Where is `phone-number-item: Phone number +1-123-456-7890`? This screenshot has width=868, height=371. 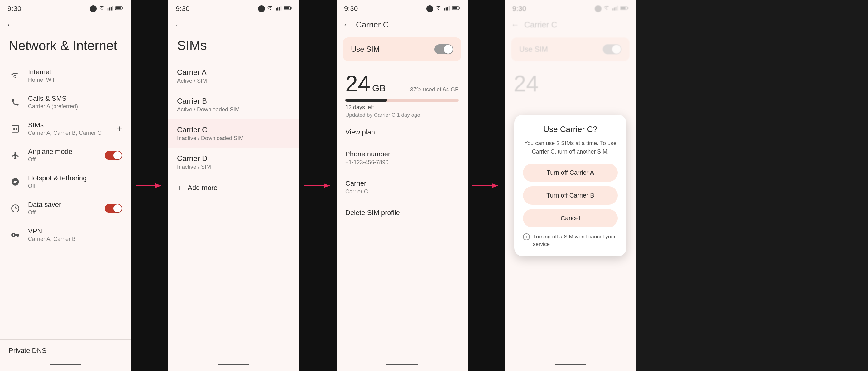 phone-number-item: Phone number +1-123-456-7890 is located at coordinates (402, 158).